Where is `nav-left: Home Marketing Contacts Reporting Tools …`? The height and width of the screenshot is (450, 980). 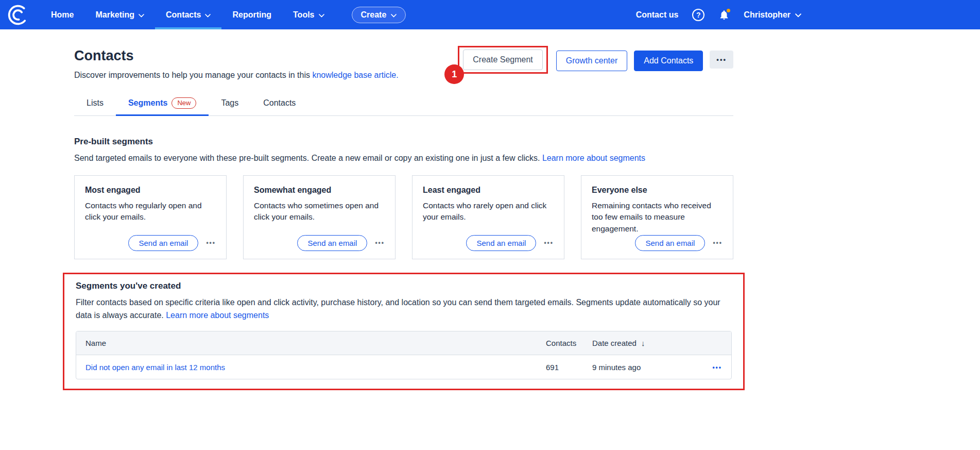
nav-left: Home Marketing Contacts Reporting Tools … is located at coordinates (207, 14).